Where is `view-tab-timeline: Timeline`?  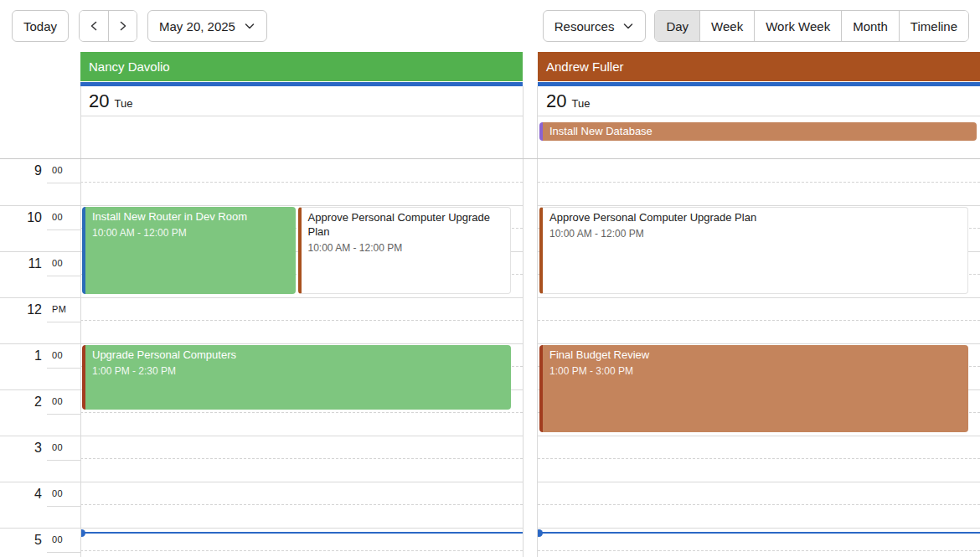 view-tab-timeline: Timeline is located at coordinates (933, 26).